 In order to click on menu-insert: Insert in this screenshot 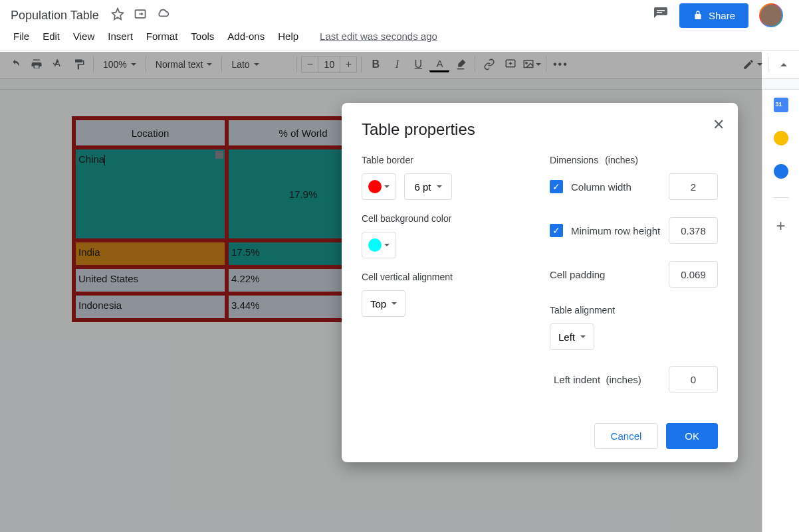, I will do `click(120, 36)`.